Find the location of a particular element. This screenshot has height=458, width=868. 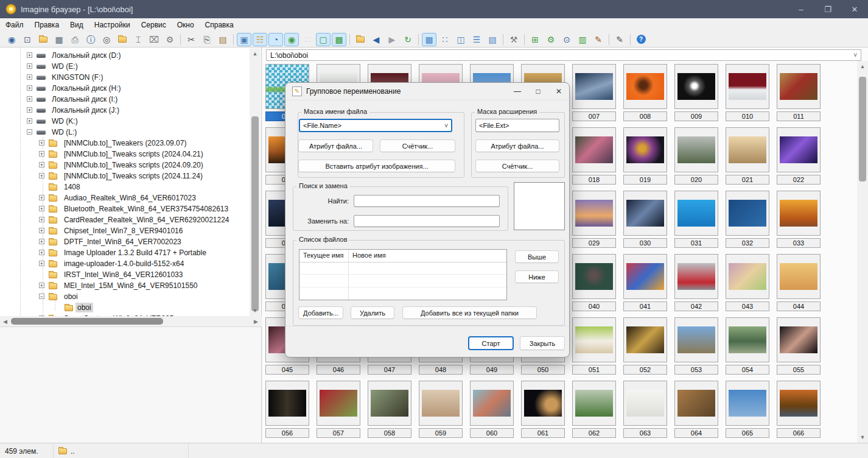

name-attr-button: Атрибут файла... is located at coordinates (336, 146).